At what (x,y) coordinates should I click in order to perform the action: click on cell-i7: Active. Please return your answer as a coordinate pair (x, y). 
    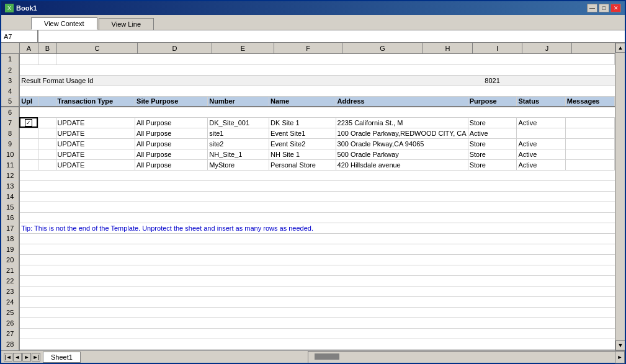
    Looking at the image, I should click on (541, 123).